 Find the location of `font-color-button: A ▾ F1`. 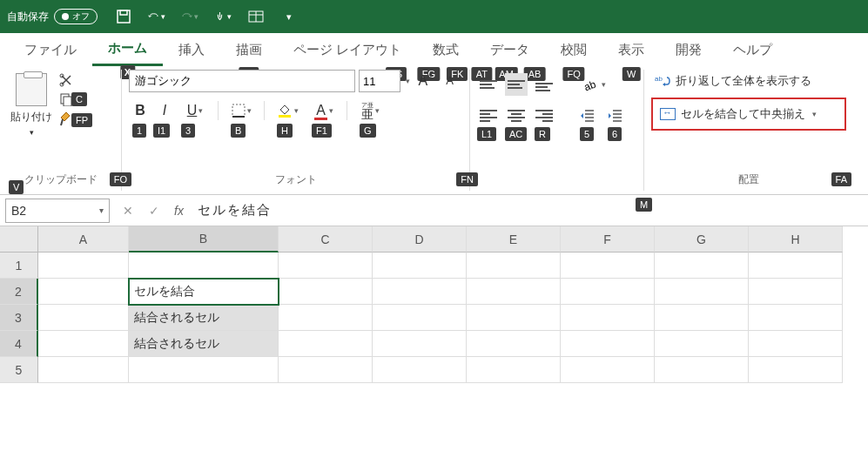

font-color-button: A ▾ F1 is located at coordinates (324, 111).